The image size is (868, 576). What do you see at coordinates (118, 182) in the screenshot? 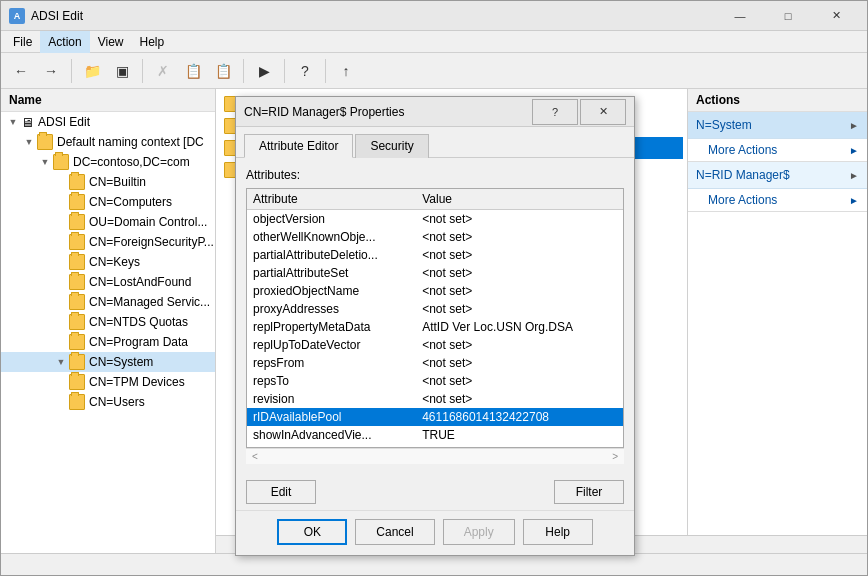
I see `tree-label-builtin: CN=Builtin` at bounding box center [118, 182].